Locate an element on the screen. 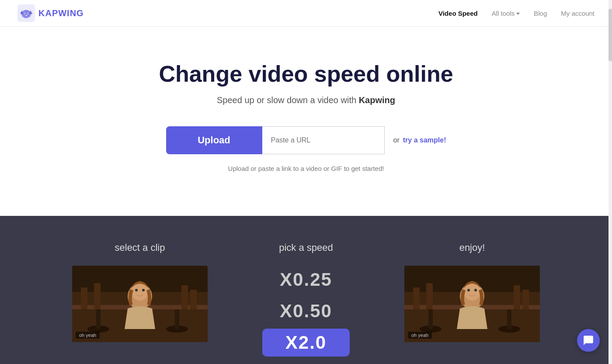 The image size is (612, 364). upload-button: Upload is located at coordinates (214, 140).